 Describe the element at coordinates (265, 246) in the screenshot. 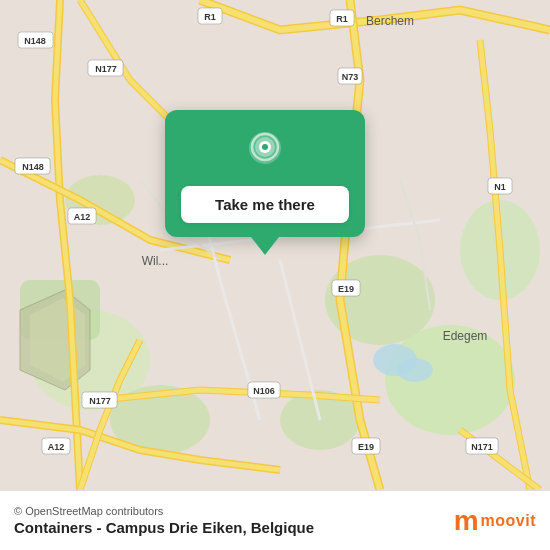

I see `popup-tail` at that location.